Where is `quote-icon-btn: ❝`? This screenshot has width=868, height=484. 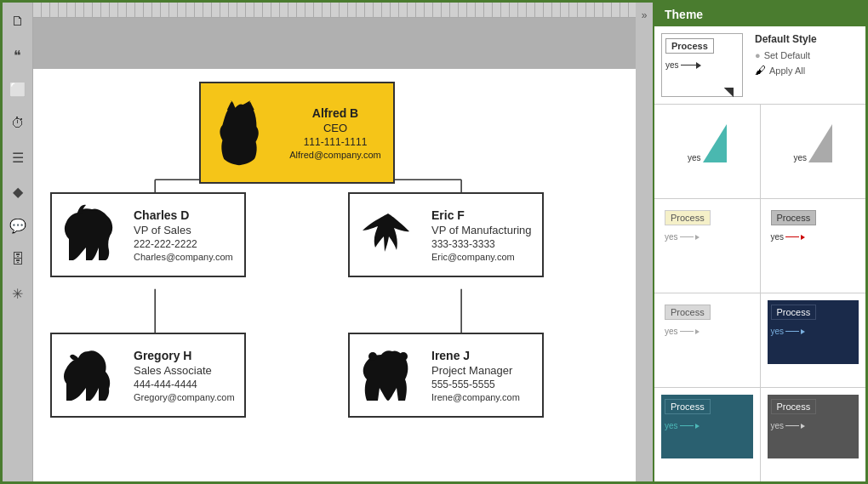
quote-icon-btn: ❝ is located at coordinates (18, 55).